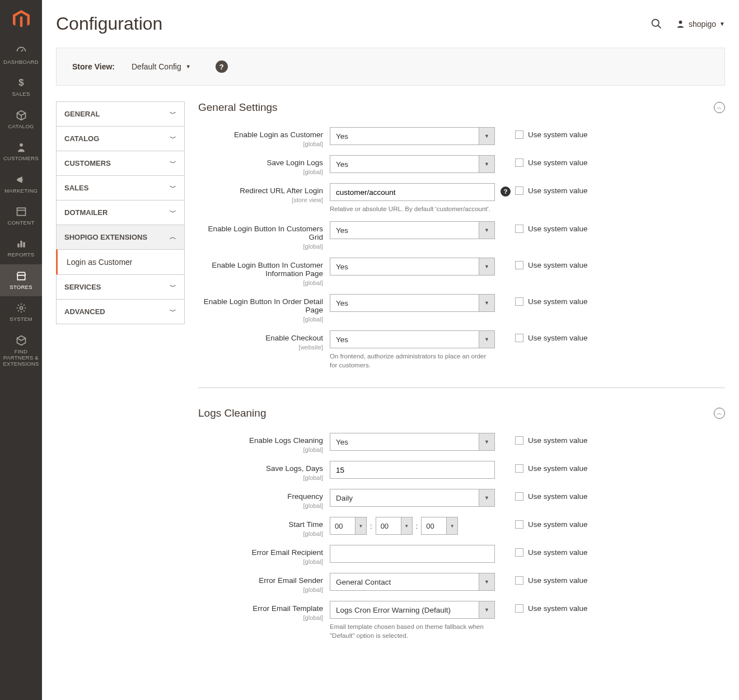 The width and height of the screenshot is (739, 700). Describe the element at coordinates (21, 115) in the screenshot. I see `box-icon` at that location.